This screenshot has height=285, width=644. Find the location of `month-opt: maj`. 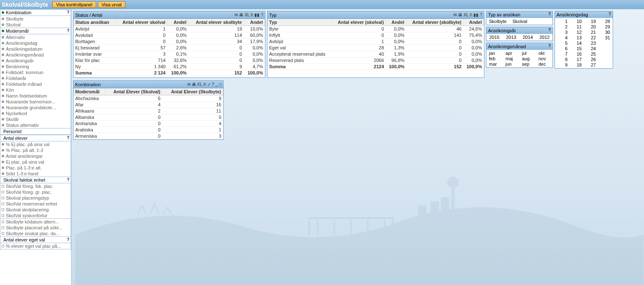

month-opt: maj is located at coordinates (512, 59).